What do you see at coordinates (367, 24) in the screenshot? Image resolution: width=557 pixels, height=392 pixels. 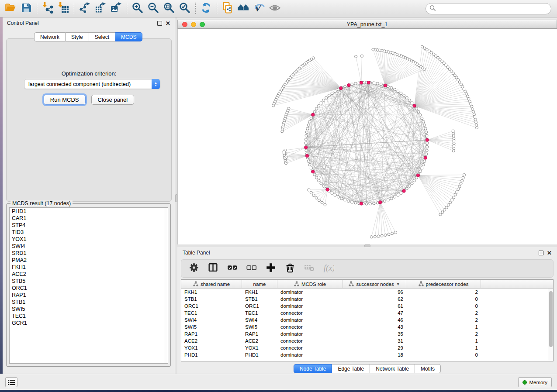 I see `network-titlebar: YPA_prune.txt_1` at bounding box center [367, 24].